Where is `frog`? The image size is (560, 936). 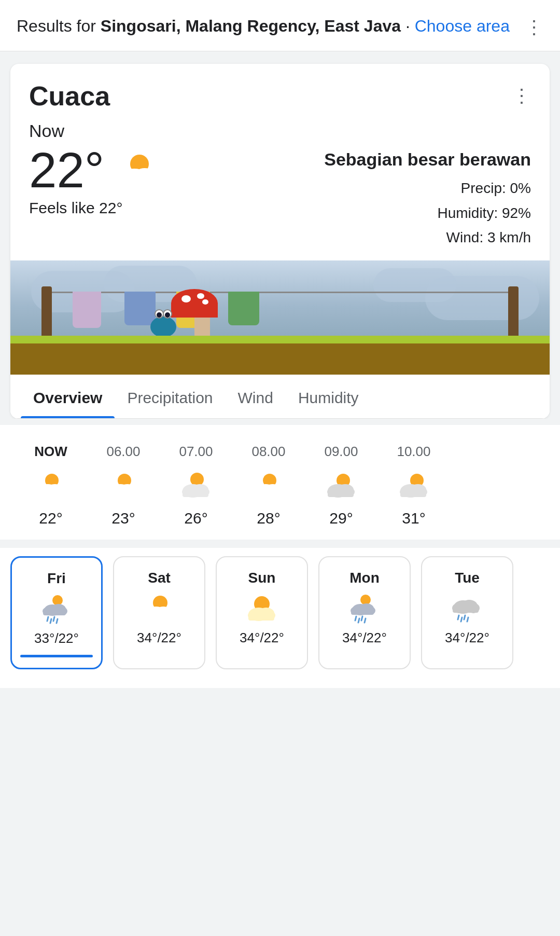 frog is located at coordinates (163, 327).